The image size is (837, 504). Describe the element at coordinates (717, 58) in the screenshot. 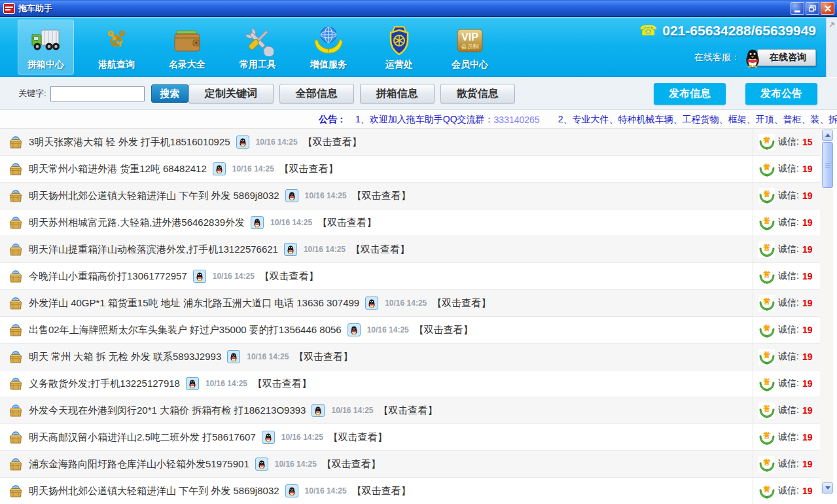

I see `online-service-label: 在线客服：` at that location.